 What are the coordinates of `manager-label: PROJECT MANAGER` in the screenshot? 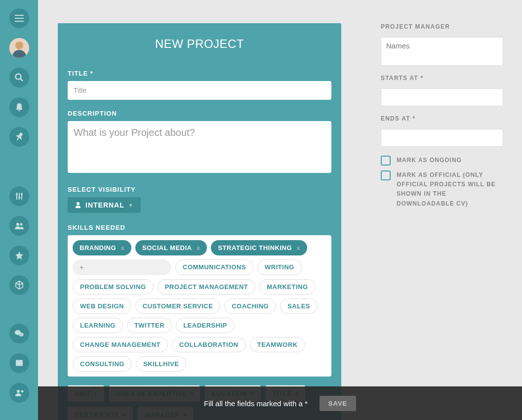 It's located at (442, 27).